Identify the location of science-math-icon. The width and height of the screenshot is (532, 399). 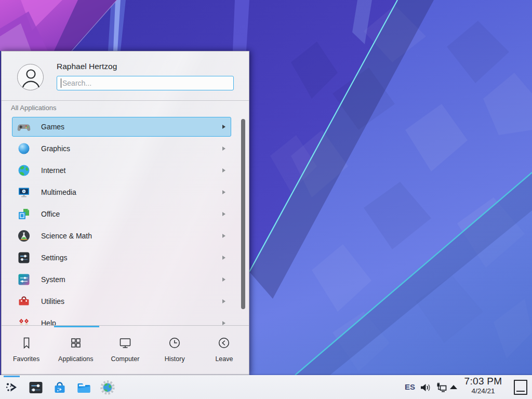
(24, 236).